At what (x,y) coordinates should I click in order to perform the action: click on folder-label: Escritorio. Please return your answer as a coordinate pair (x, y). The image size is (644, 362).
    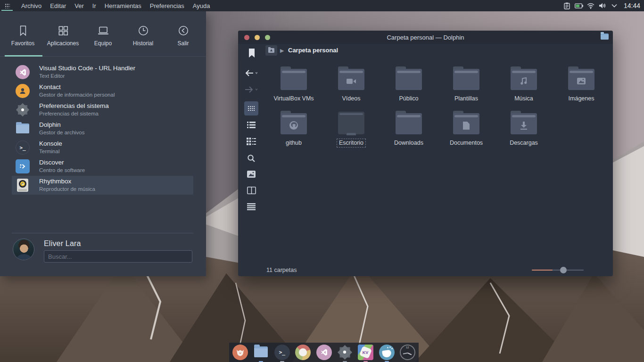
    Looking at the image, I should click on (351, 143).